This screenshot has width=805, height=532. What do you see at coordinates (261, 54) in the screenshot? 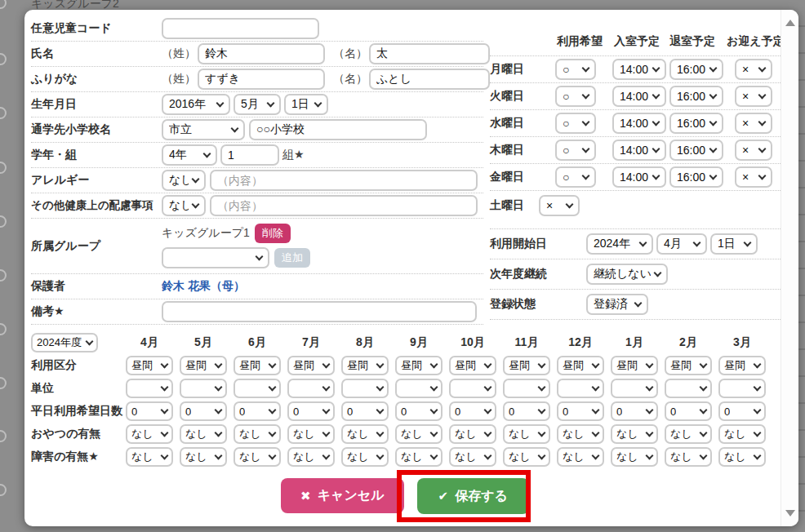
I see `name-sei-input` at bounding box center [261, 54].